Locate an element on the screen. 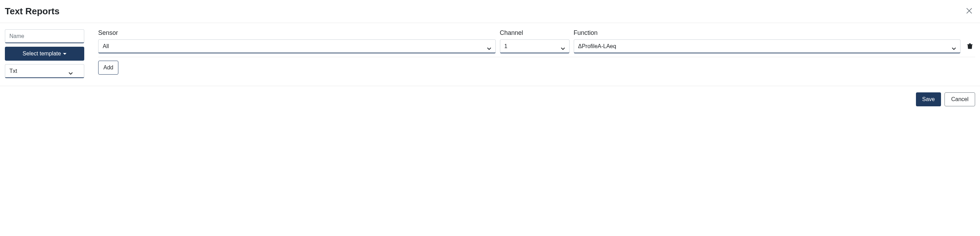  column-labels-row: Sensor Channel Function is located at coordinates (536, 33).